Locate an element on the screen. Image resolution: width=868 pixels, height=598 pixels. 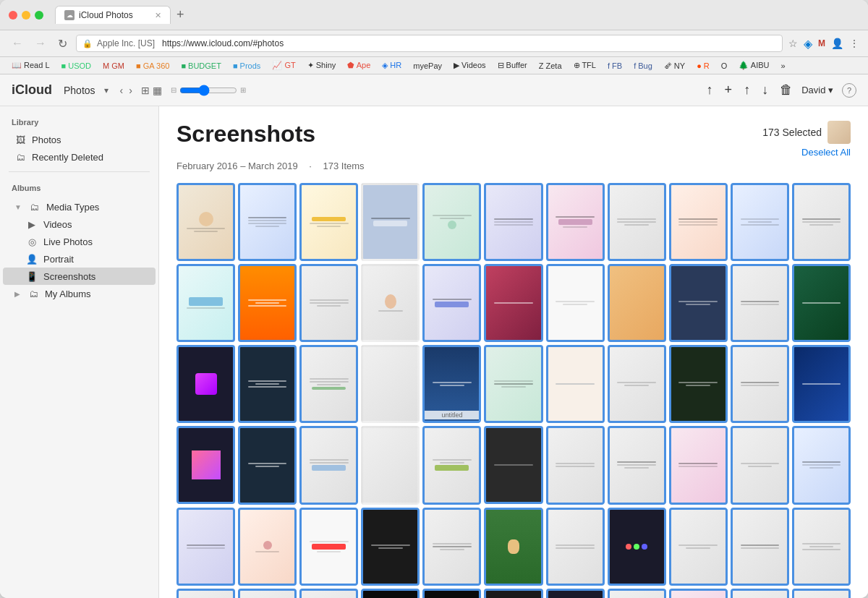
minimize-button is located at coordinates (26, 15).